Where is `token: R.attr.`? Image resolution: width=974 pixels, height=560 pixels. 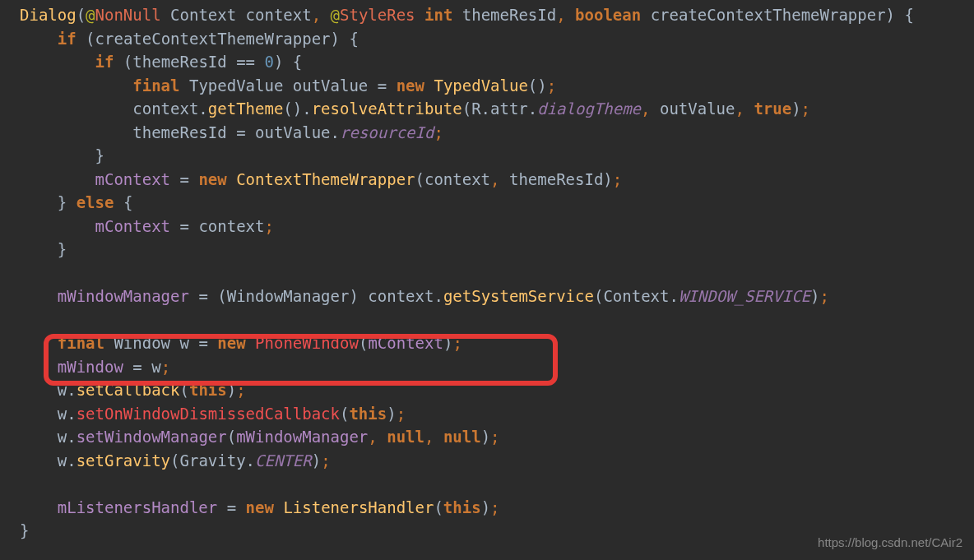 token: R.attr. is located at coordinates (504, 109).